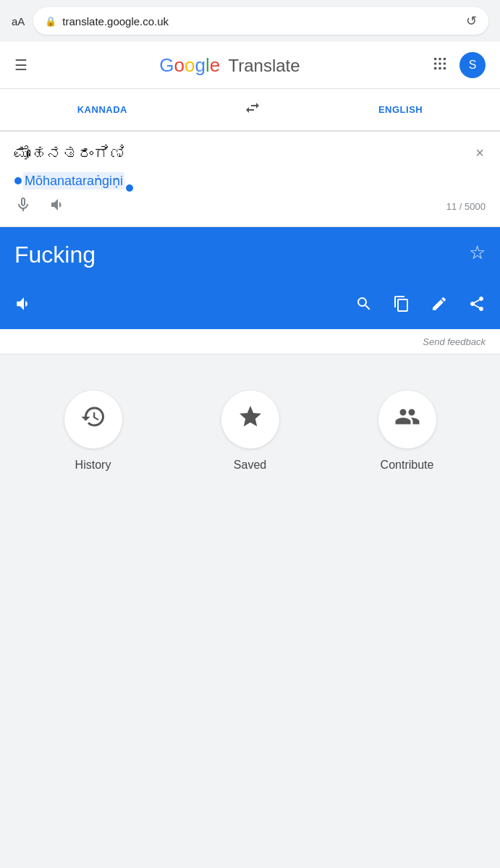  What do you see at coordinates (70, 155) in the screenshot?
I see `source-text: ಮೋಹನತರಂಗಿಣಿ` at bounding box center [70, 155].